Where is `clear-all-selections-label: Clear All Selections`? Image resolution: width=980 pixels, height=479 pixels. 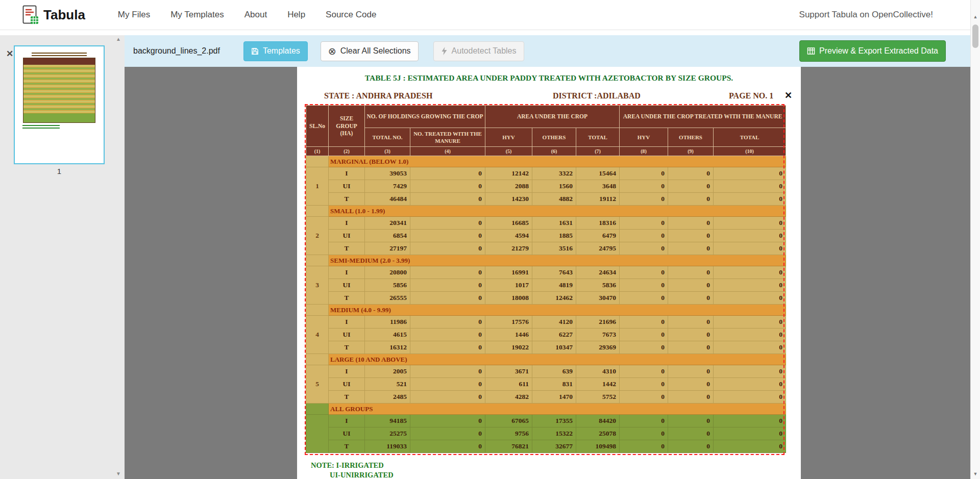
clear-all-selections-label: Clear All Selections is located at coordinates (376, 51).